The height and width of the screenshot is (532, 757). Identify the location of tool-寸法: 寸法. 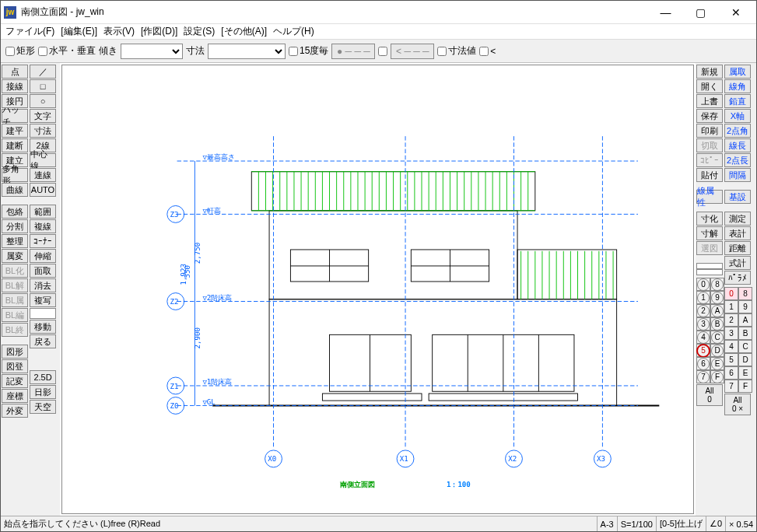
(43, 131).